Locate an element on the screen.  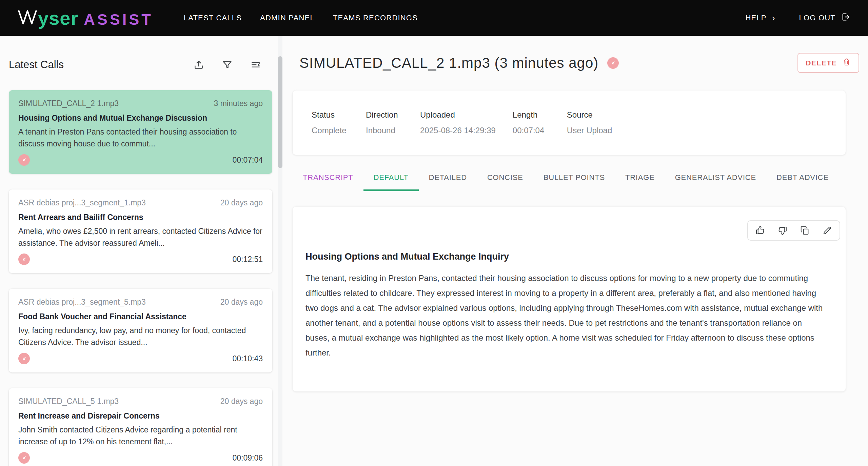
top-navbar: yser ASSIST LATEST CALLS ADMIN PANEL TEA… is located at coordinates (434, 18).